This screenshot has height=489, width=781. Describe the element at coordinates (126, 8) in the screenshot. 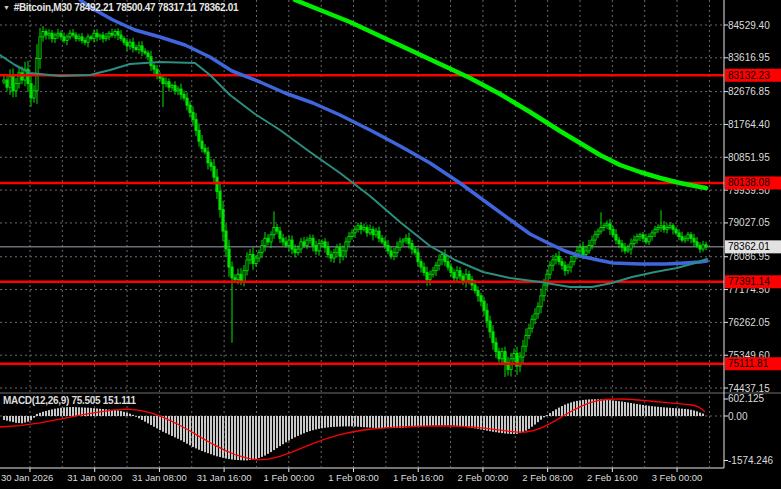

I see `chart-title-text: #Bitcoin,M30 78492.21 78500.47 78317.11 …` at that location.